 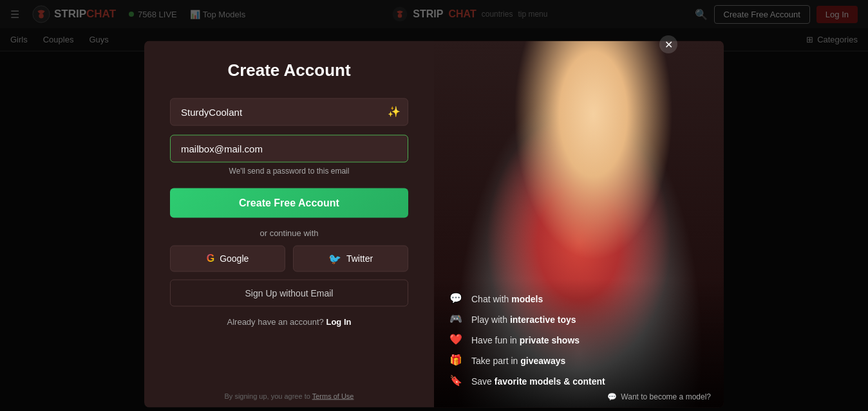 I want to click on twitter-icon: 🐦, so click(x=335, y=259).